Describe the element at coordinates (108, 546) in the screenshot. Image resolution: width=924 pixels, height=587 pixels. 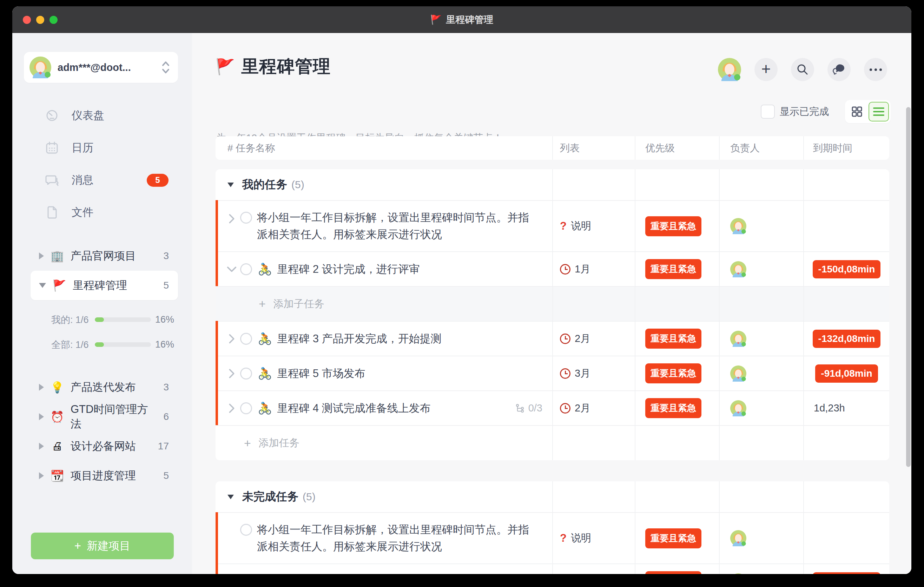
I see `new-project-label: 新建项目` at that location.